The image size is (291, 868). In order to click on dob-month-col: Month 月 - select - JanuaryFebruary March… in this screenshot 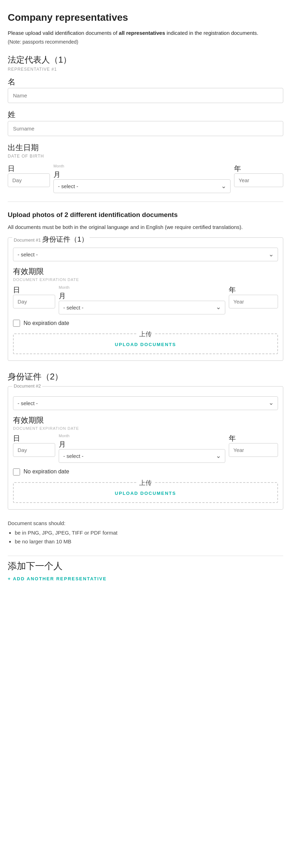, I will do `click(142, 178)`.